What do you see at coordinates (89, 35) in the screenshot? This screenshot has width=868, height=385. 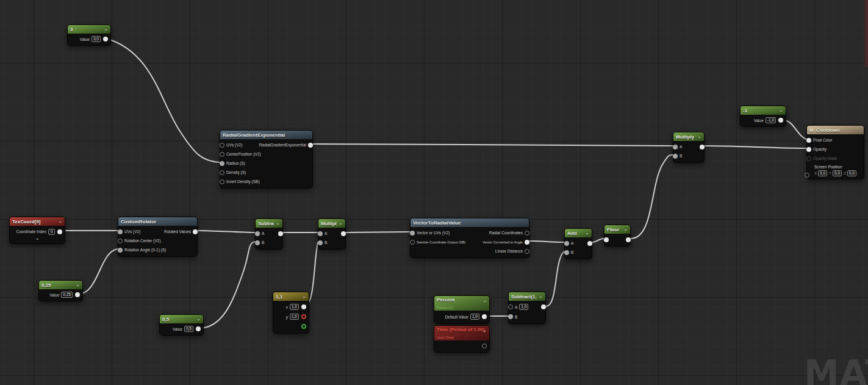 I see `node-constant-3: 3 ⌄ Value 3,0` at bounding box center [89, 35].